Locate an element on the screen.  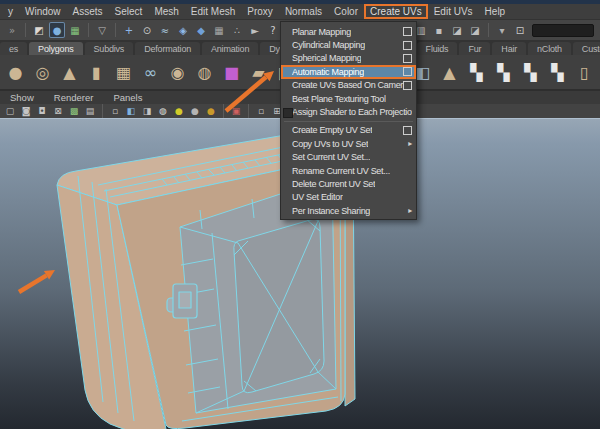
snap-to-curves-icon: ≈ is located at coordinates (165, 30).